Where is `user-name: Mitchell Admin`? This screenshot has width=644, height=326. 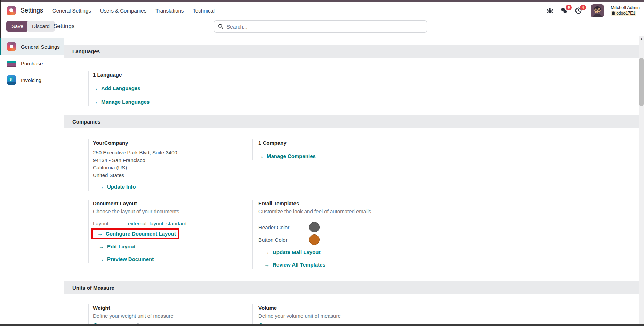 user-name: Mitchell Admin is located at coordinates (625, 8).